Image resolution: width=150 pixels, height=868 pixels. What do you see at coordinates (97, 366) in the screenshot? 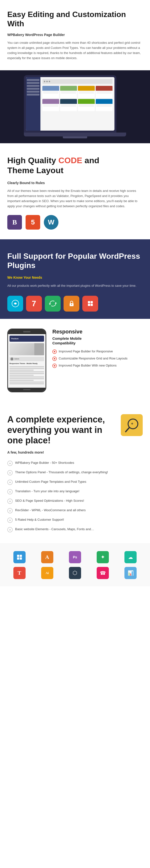
I see `feature-item-3: Improved Page Builder With new Options` at bounding box center [97, 366].